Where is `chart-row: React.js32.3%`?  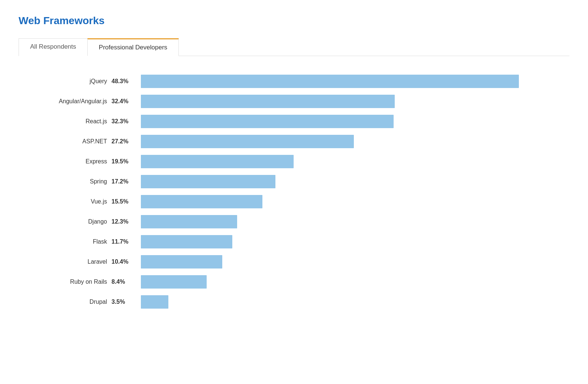 chart-row: React.js32.3% is located at coordinates (279, 121).